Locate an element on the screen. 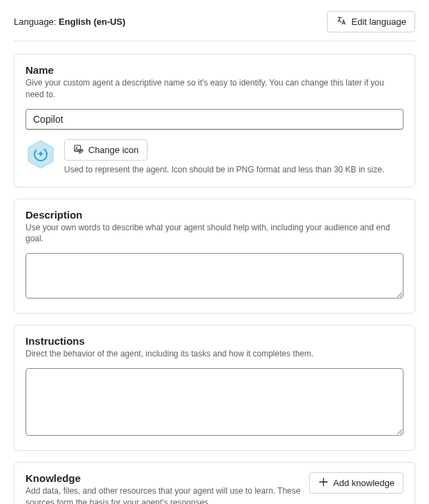 Image resolution: width=429 pixels, height=504 pixels. edit-language-button: Edit language is located at coordinates (371, 22).